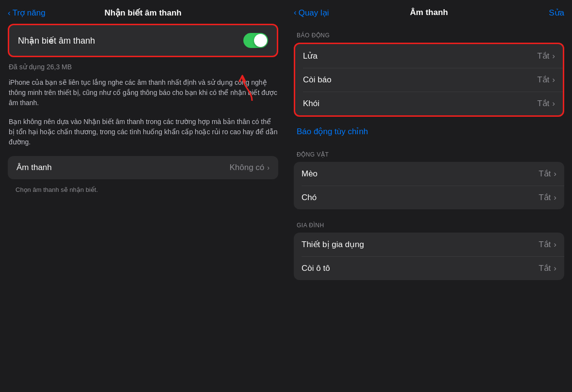  What do you see at coordinates (548, 173) in the screenshot?
I see `list-item-right-meo: Tắt ›` at bounding box center [548, 173].